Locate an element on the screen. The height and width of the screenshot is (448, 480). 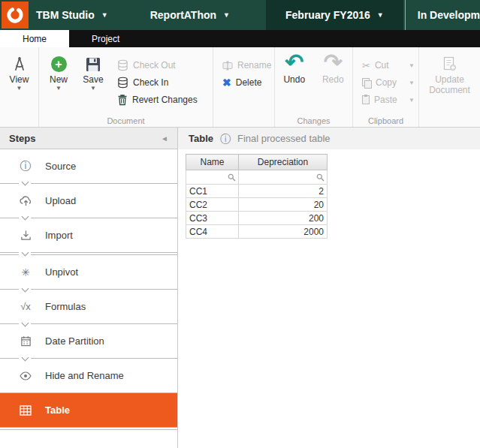
copy-label: Copy is located at coordinates (386, 83).